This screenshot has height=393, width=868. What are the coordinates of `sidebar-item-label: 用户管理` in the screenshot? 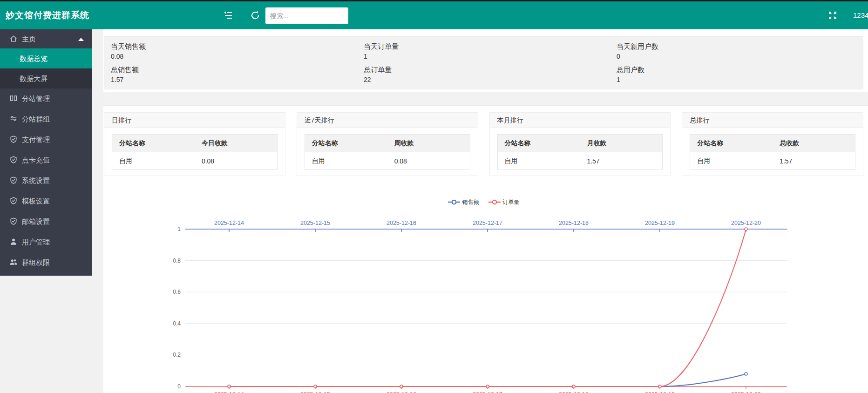 It's located at (36, 242).